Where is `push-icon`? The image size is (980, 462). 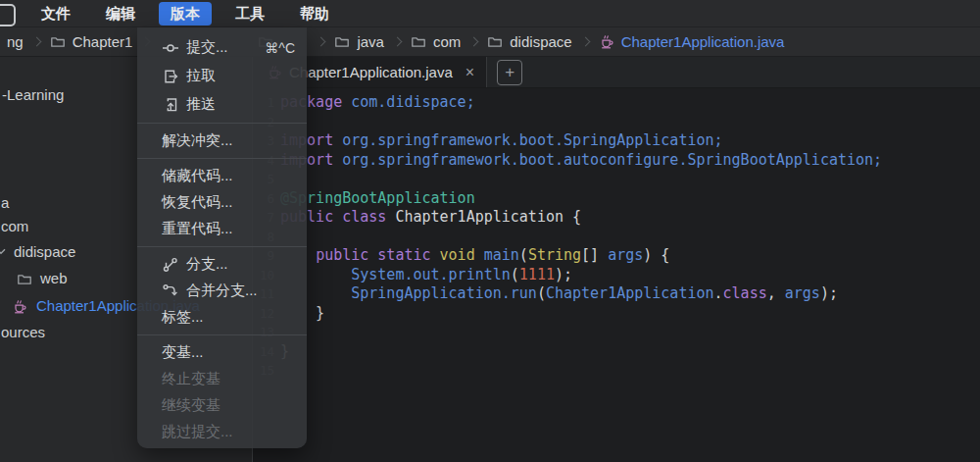
push-icon is located at coordinates (171, 105).